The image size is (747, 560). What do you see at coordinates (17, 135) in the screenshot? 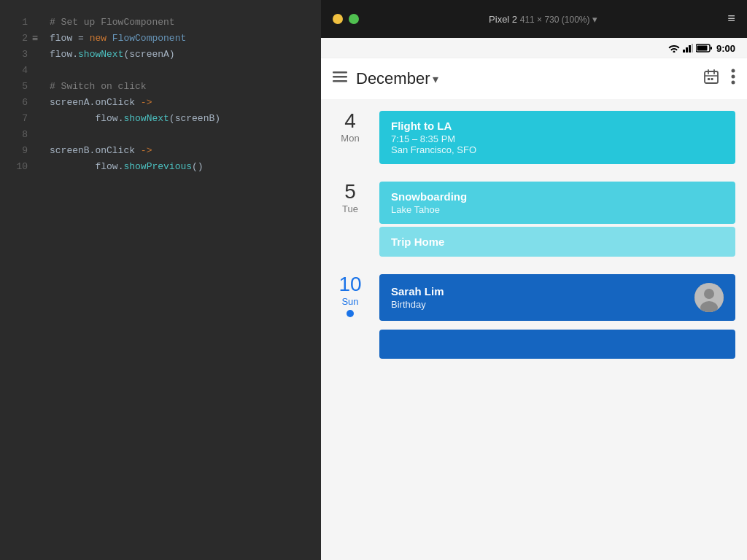
I see `line-number: 8` at bounding box center [17, 135].